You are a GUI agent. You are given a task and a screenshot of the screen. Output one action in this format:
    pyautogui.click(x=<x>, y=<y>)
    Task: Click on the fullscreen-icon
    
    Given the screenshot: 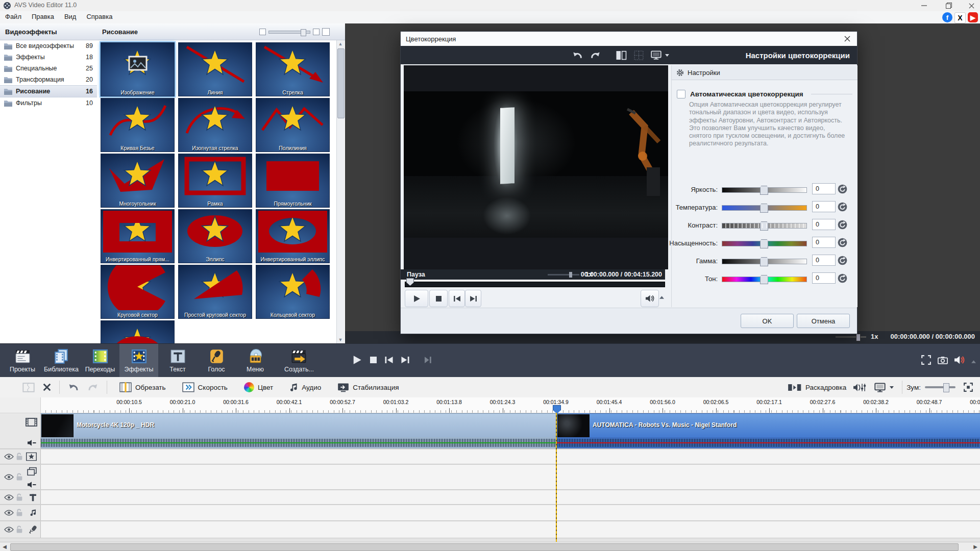 What is the action you would take?
    pyautogui.click(x=926, y=361)
    